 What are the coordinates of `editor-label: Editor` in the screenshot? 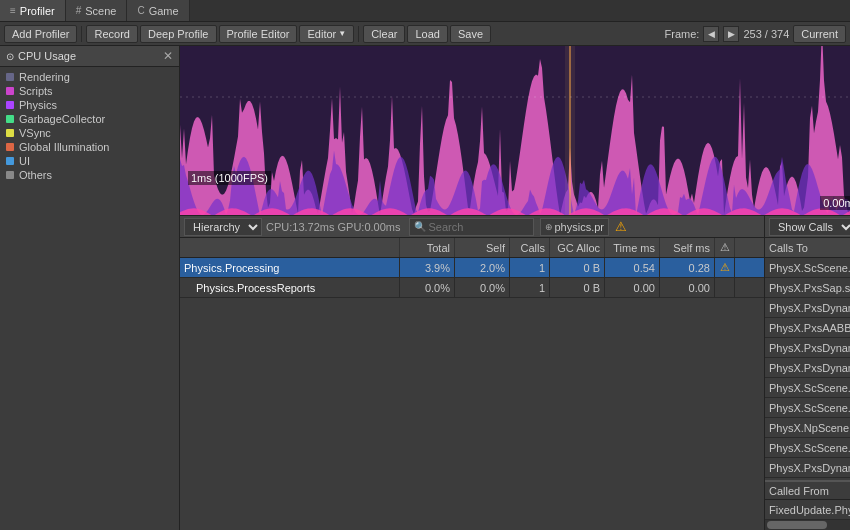 It's located at (322, 34).